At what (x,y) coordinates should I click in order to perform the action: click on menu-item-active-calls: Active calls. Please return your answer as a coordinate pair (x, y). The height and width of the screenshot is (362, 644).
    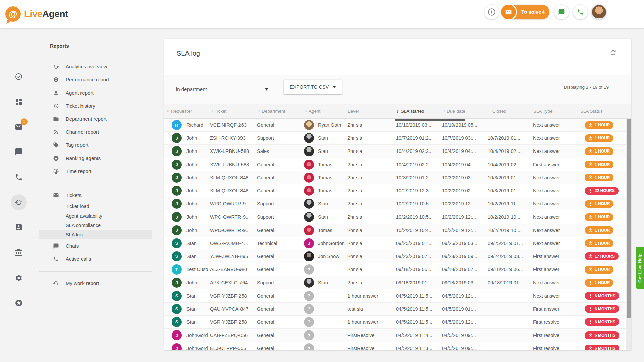
    Looking at the image, I should click on (96, 259).